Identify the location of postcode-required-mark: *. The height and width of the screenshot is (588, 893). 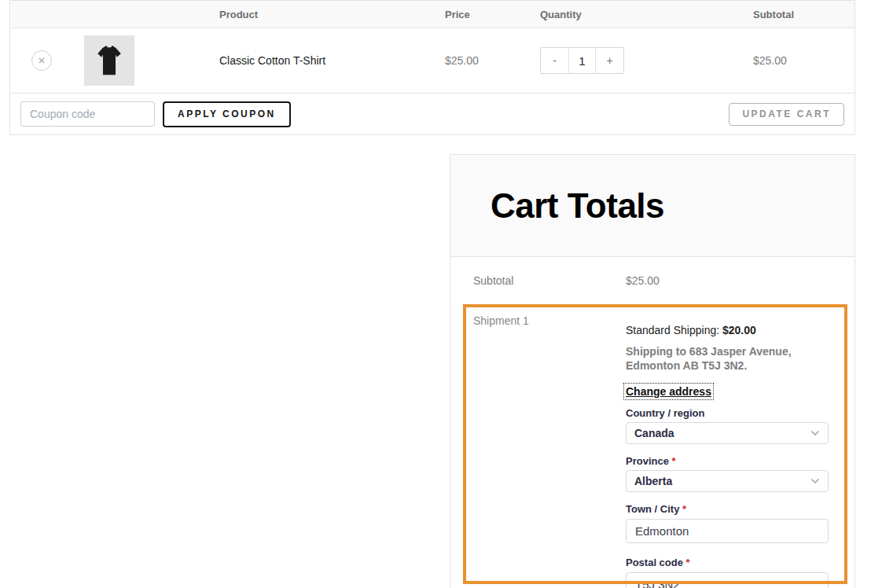
(689, 563).